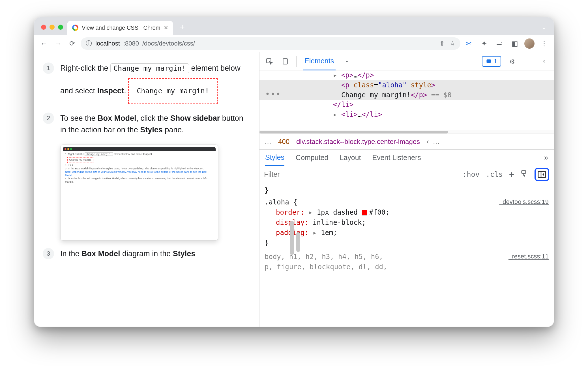  I want to click on rule-selector-line1: body, h1, h2, h3, h4, h5, h6,, so click(407, 257).